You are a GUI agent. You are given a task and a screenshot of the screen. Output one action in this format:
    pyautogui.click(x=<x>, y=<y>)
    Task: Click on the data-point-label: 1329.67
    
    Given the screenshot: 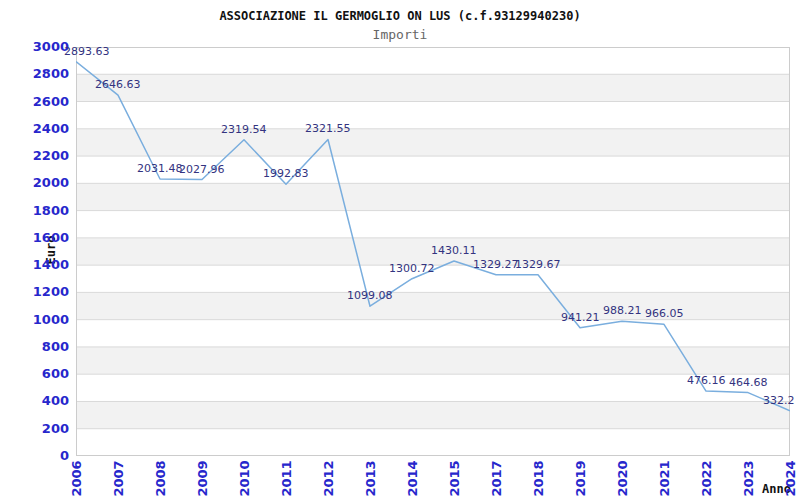 What is the action you would take?
    pyautogui.click(x=538, y=264)
    